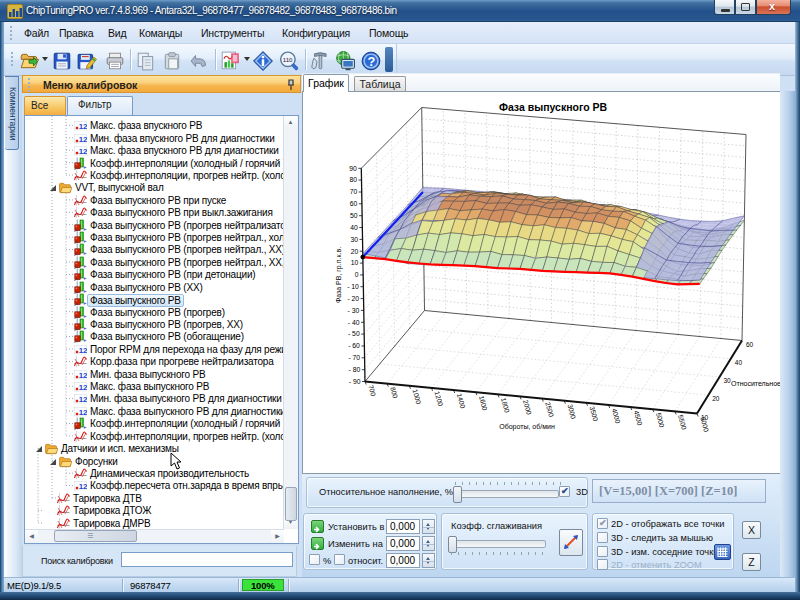  Describe the element at coordinates (616, 416) in the screenshot. I see `svg-text: 4000` at that location.